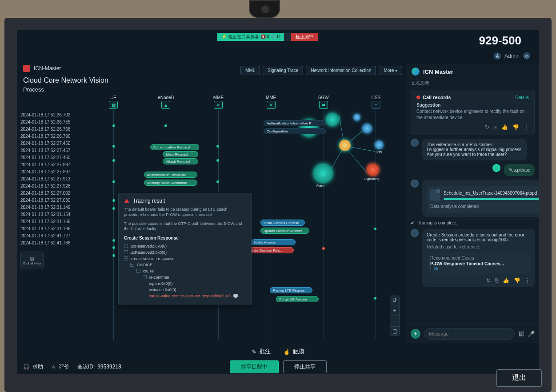 The height and width of the screenshot is (392, 556). I want to click on msg-notify: Notify Answer, so click(273, 242).